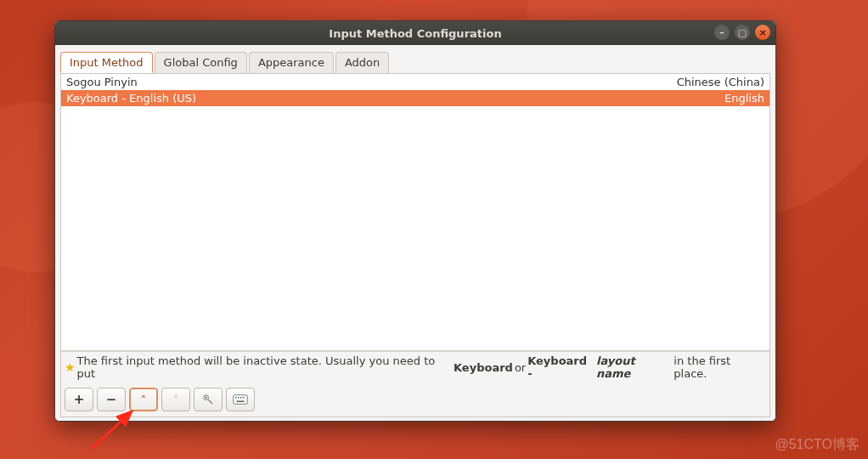  Describe the element at coordinates (415, 99) in the screenshot. I see `list-item: Keyboard - English (US) English` at that location.